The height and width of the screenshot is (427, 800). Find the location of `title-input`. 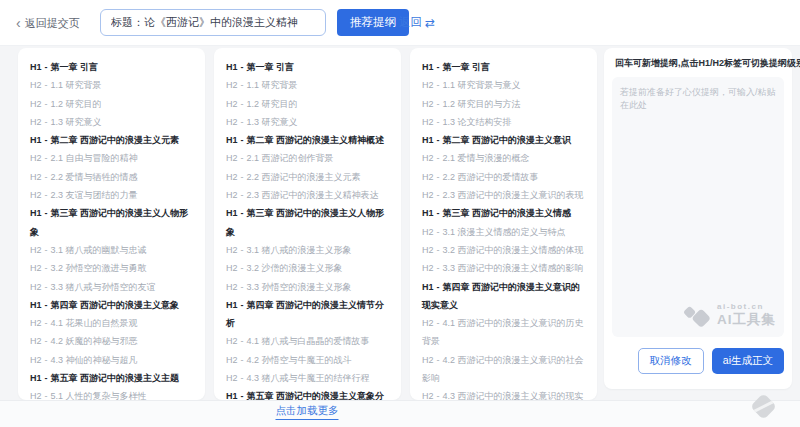

title-input is located at coordinates (213, 22).